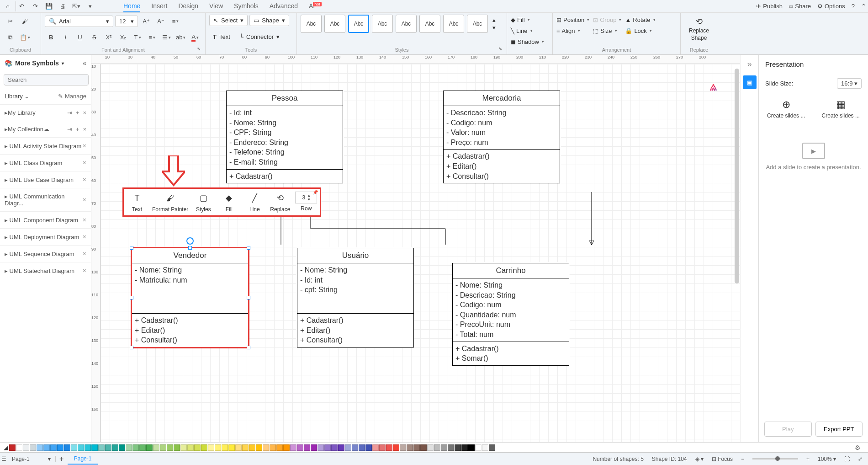 The width and height of the screenshot is (868, 465). Describe the element at coordinates (359, 24) in the screenshot. I see `style-3: Abc` at that location.